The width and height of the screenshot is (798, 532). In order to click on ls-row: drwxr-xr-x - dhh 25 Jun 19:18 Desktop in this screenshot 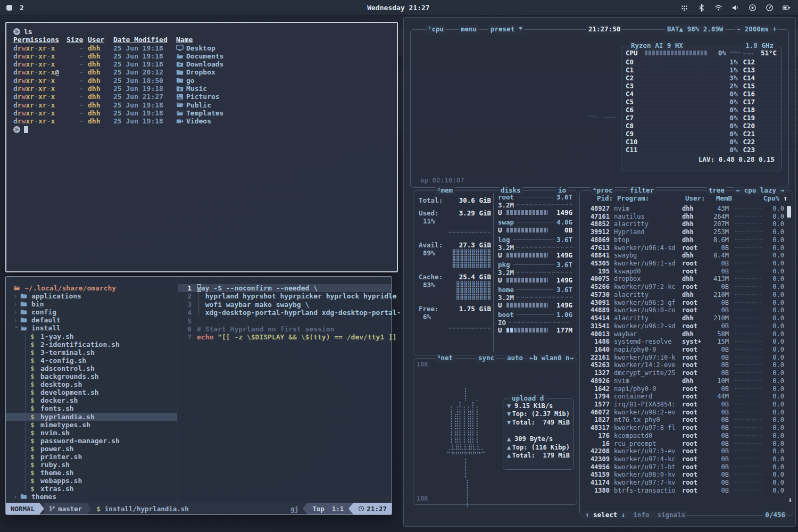, I will do `click(205, 48)`.